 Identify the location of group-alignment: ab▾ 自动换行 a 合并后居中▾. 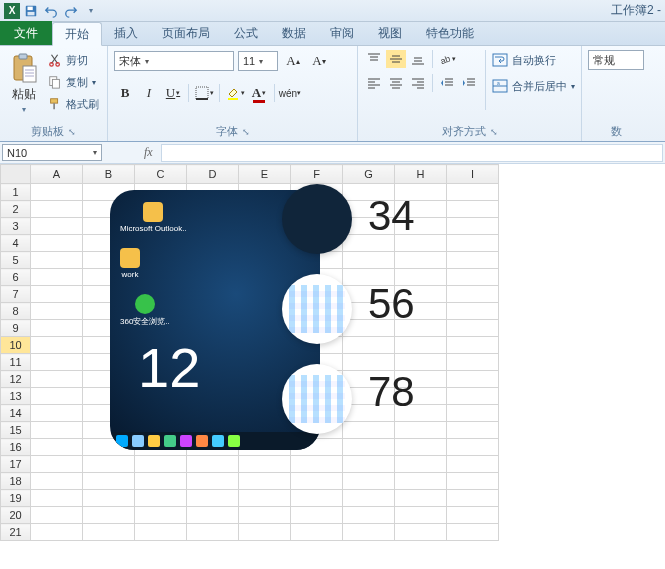
(470, 94).